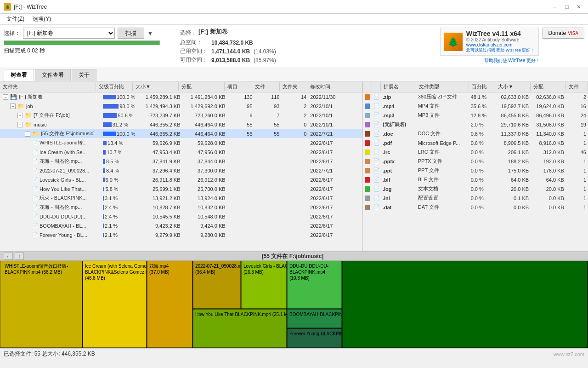  Describe the element at coordinates (30, 7) in the screenshot. I see `window-title: [F:] - WizTree` at that location.